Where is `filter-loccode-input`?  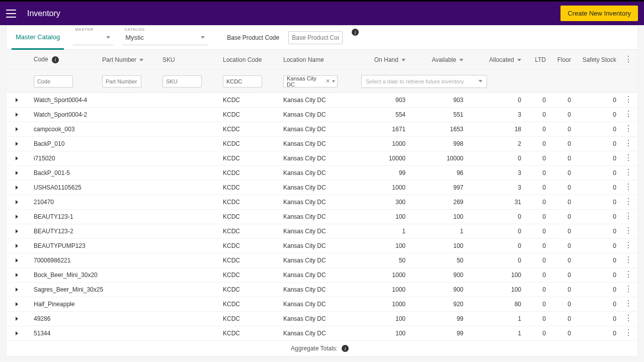 filter-loccode-input is located at coordinates (243, 81).